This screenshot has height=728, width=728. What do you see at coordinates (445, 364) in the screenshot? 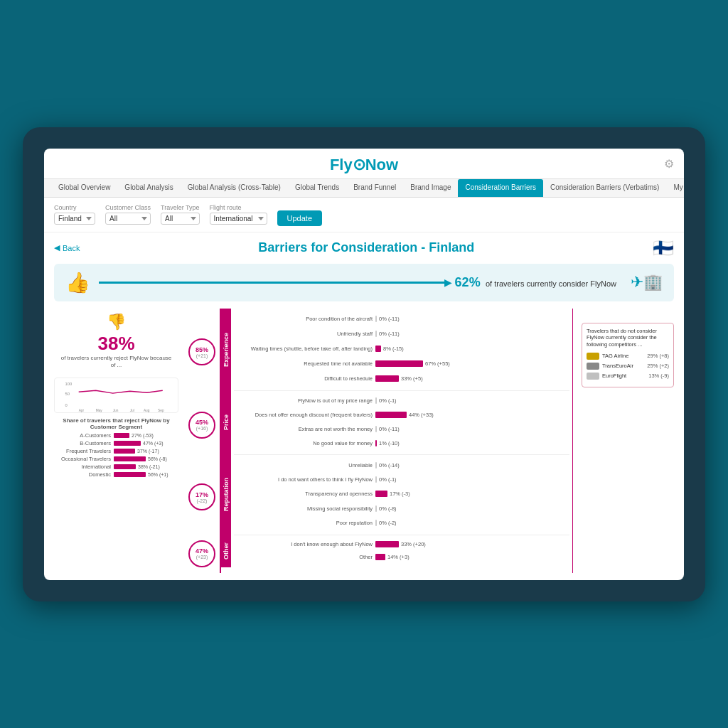
I see `bar-value: 67% (+55)` at bounding box center [445, 364].